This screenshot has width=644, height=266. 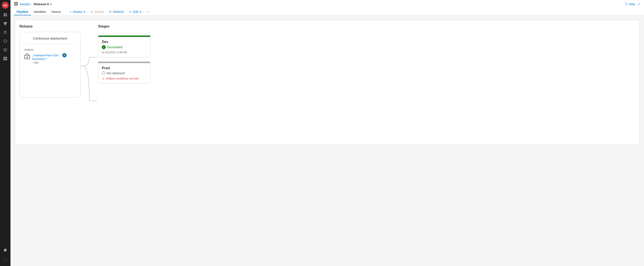 I want to click on edit-pencil-icon: ✏, so click(x=130, y=12).